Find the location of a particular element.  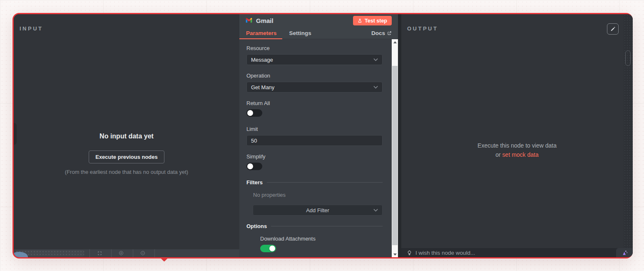

tab-settings: Settings is located at coordinates (301, 33).